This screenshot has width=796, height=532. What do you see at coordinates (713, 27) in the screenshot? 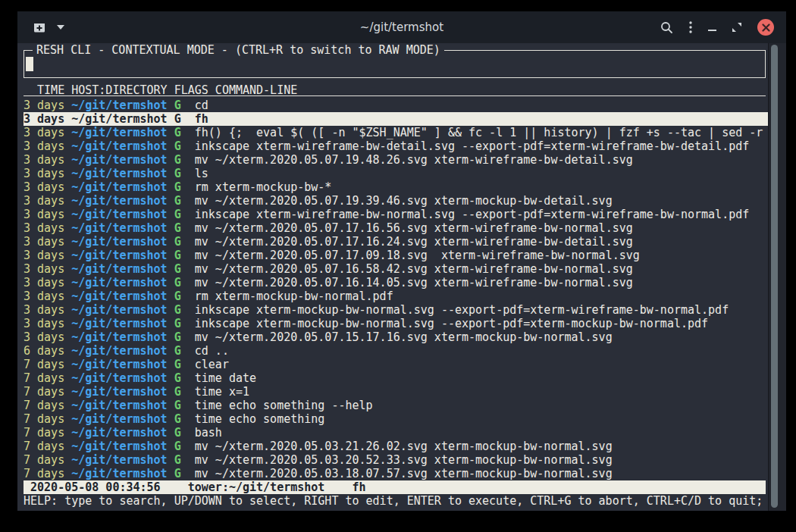
I see `minimize-button` at bounding box center [713, 27].